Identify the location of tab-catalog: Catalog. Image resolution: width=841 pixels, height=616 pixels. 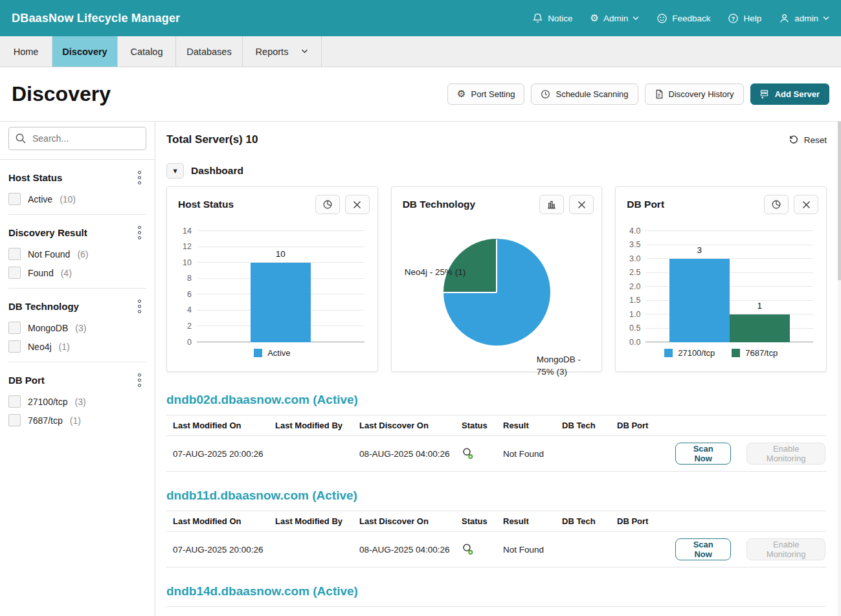
(147, 52).